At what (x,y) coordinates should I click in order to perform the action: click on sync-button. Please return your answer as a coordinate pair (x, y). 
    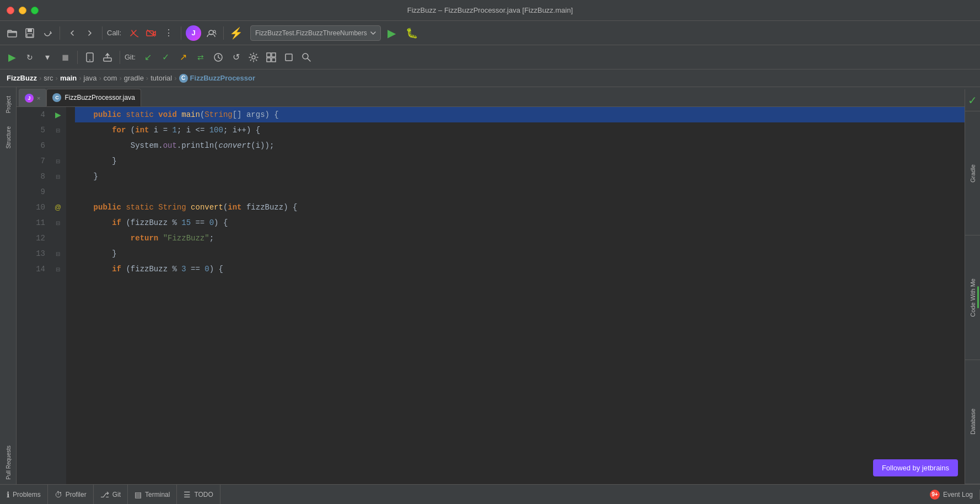
    Looking at the image, I should click on (47, 33).